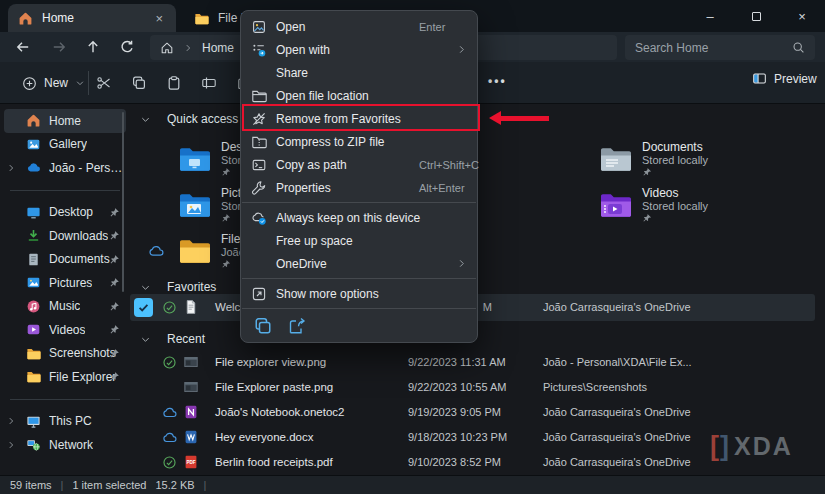  Describe the element at coordinates (472, 412) in the screenshot. I see `recent-file-row: João's Notebook.onetoc2 9/19/2023 9:05 P…` at that location.